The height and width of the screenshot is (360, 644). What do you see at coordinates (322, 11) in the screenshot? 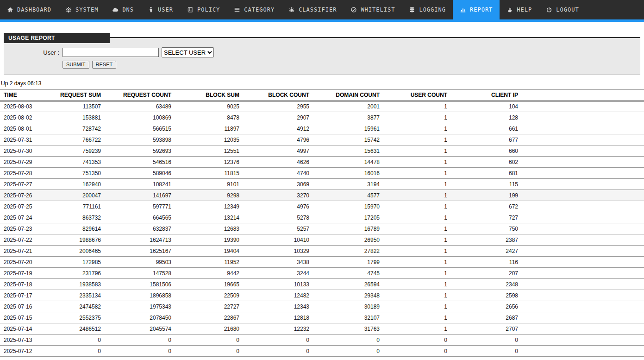
I see `top-nav: DASHBOARDSYSTEMDNSUSERPOLICYCATEGORYCLAS…` at bounding box center [322, 11].